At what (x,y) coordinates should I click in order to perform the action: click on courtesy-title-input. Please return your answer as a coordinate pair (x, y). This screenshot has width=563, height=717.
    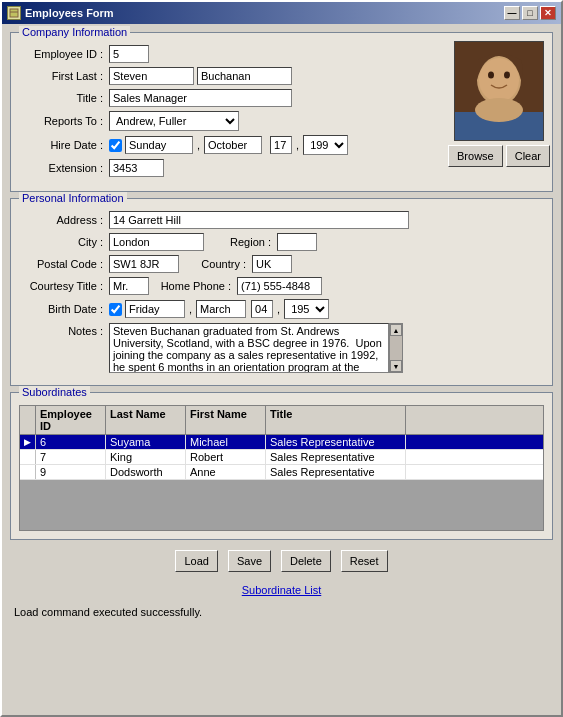
    Looking at the image, I should click on (129, 286).